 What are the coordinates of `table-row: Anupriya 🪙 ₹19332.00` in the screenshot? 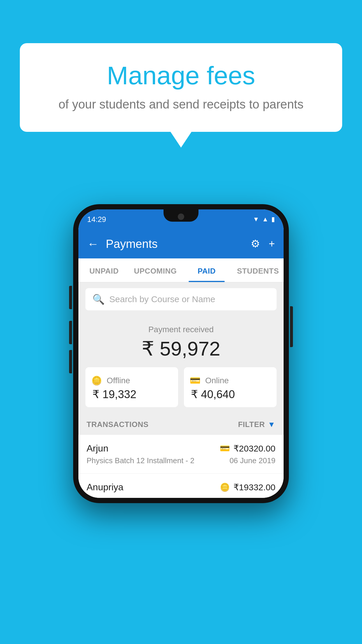 It's located at (181, 486).